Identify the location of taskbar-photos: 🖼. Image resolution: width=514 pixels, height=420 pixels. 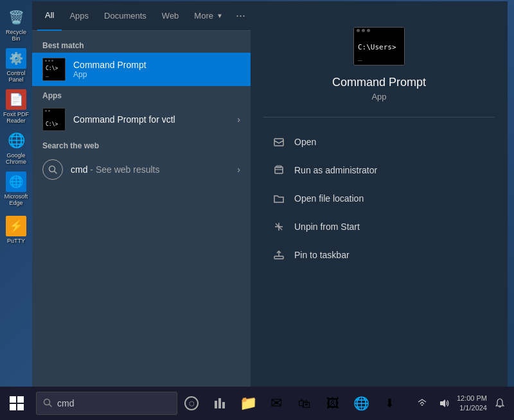
(333, 403).